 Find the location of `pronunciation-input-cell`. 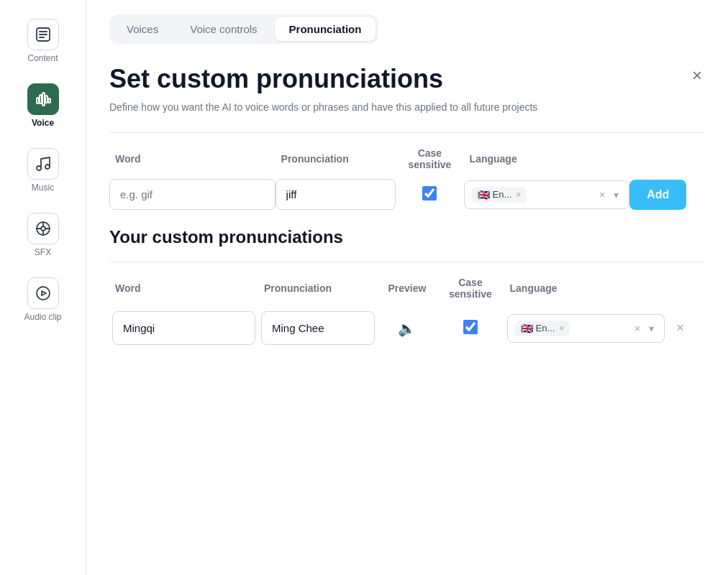

pronunciation-input-cell is located at coordinates (336, 194).